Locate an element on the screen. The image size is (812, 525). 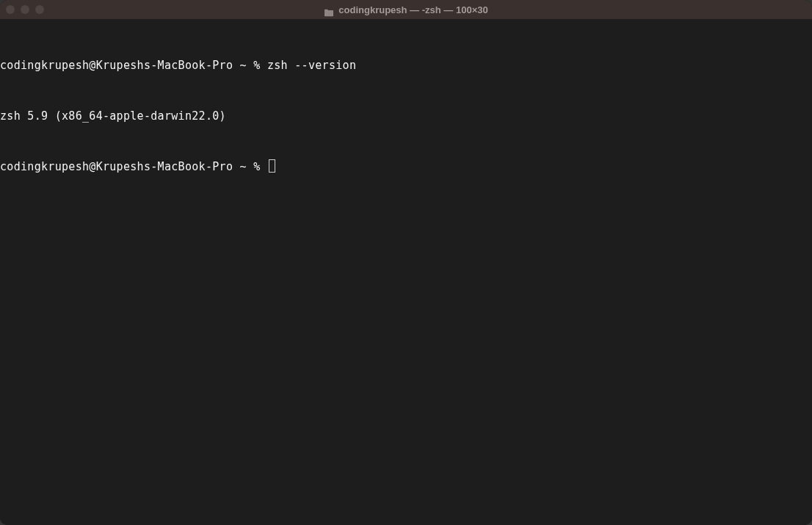
terminal-line: codingkrupesh@Krupeshs-MacBook-Pro ~ % z… is located at coordinates (406, 66).